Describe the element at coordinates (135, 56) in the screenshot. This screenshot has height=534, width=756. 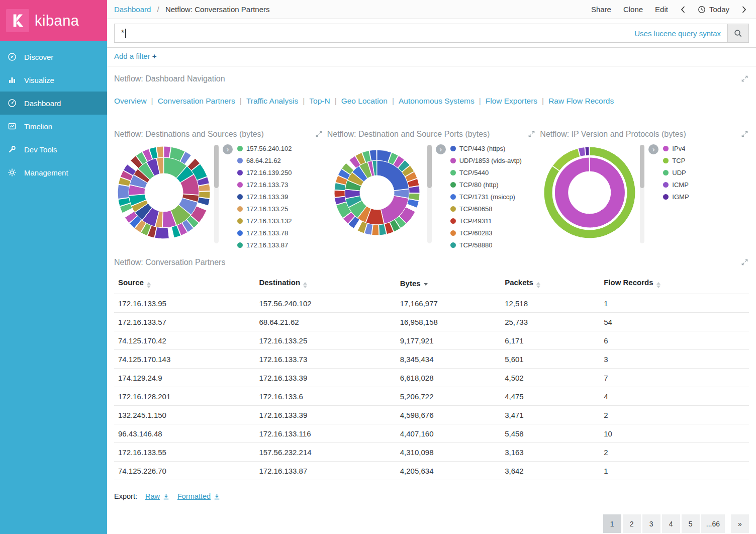
I see `add-filter-button: Add a filter+` at that location.